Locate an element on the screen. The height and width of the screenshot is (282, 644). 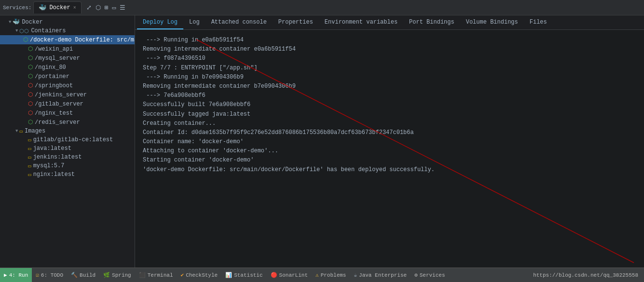
spring-status-item: 🌿 Spring is located at coordinates (117, 275).